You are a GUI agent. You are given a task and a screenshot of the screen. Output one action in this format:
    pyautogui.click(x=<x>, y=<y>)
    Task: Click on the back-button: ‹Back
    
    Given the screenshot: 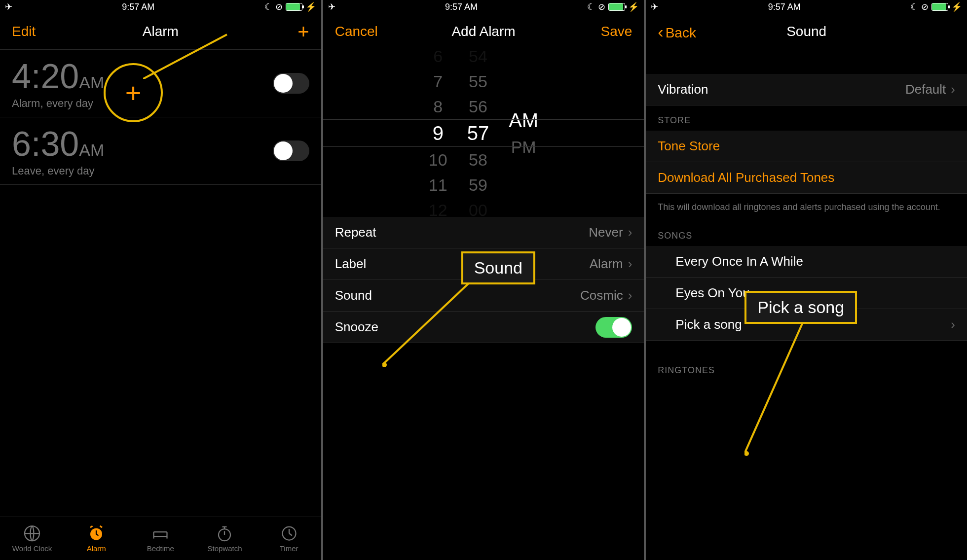 What is the action you would take?
    pyautogui.click(x=682, y=32)
    